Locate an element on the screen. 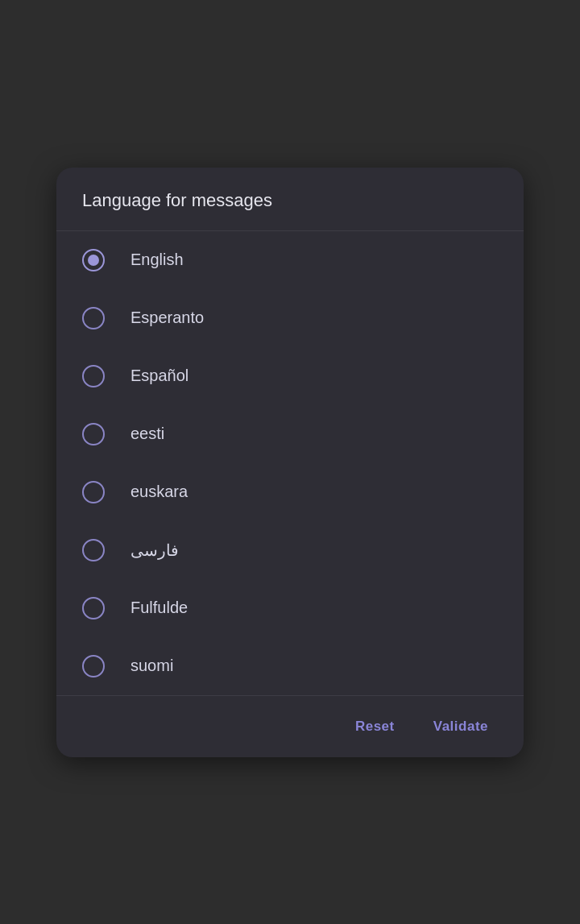 This screenshot has width=580, height=924. language-item-suomi: suomi is located at coordinates (290, 666).